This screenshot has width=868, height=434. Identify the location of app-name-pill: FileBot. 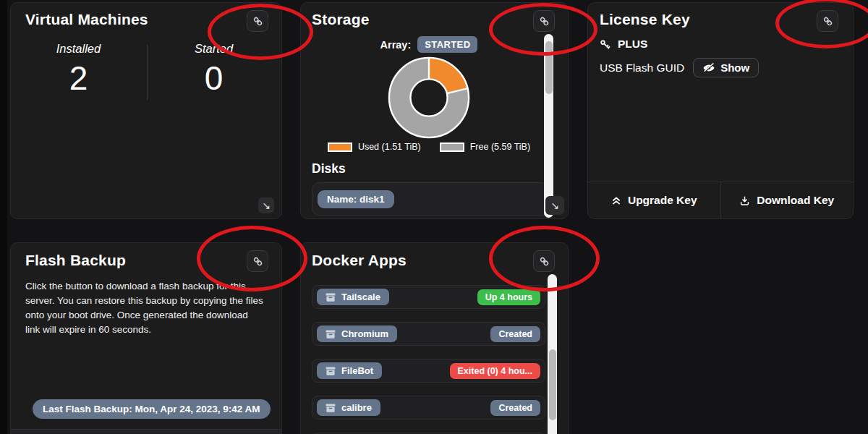
(349, 370).